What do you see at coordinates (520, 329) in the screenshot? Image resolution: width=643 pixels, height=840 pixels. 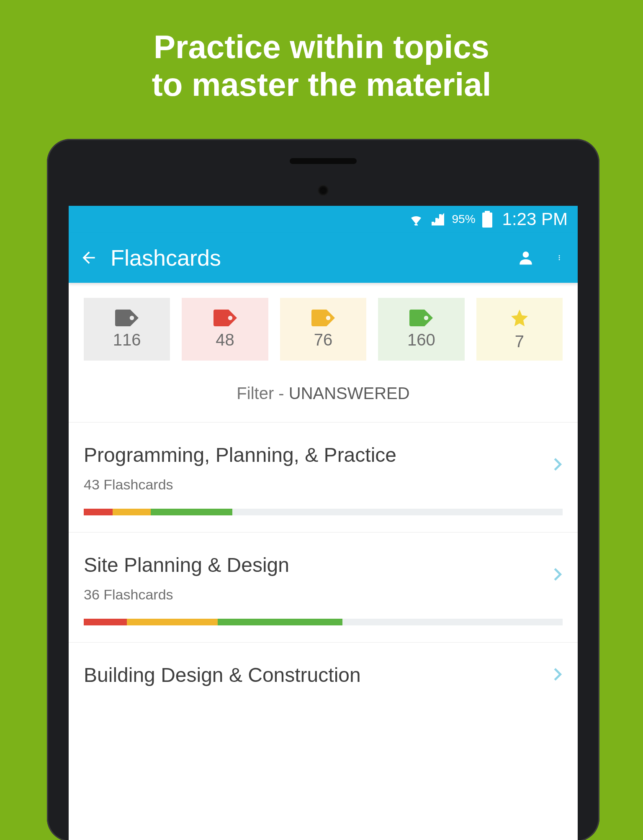 I see `filter-tile-starred: 7` at bounding box center [520, 329].